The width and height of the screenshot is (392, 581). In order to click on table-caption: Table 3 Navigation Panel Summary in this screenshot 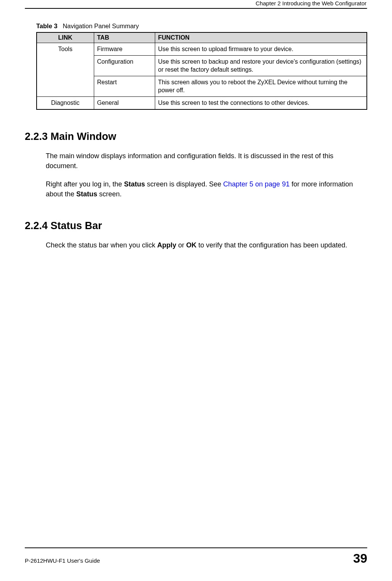, I will do `click(196, 26)`.